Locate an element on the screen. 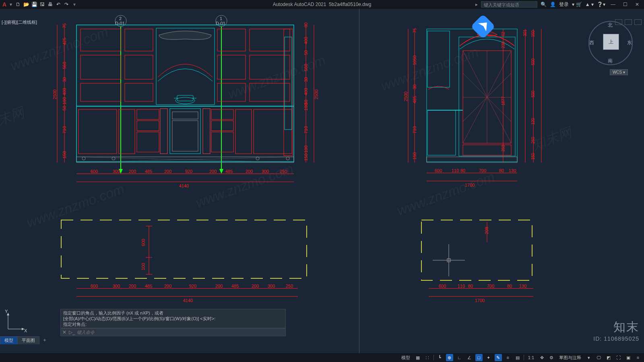  qat-more-icon: ▾ is located at coordinates (74, 4).